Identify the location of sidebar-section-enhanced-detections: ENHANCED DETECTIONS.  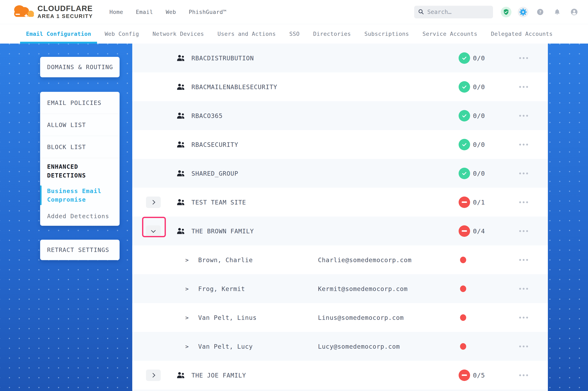
(80, 171).